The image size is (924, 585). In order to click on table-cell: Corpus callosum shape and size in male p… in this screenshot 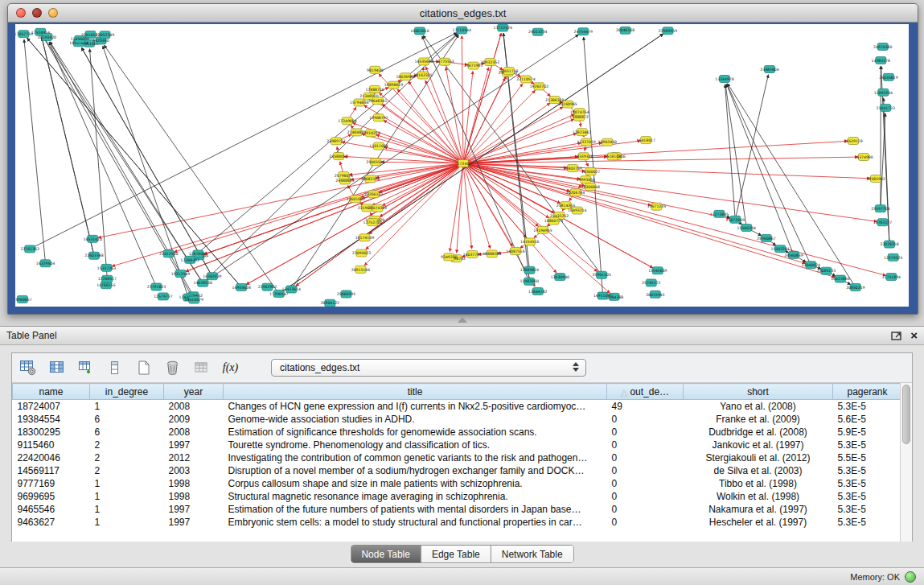, I will do `click(415, 484)`.